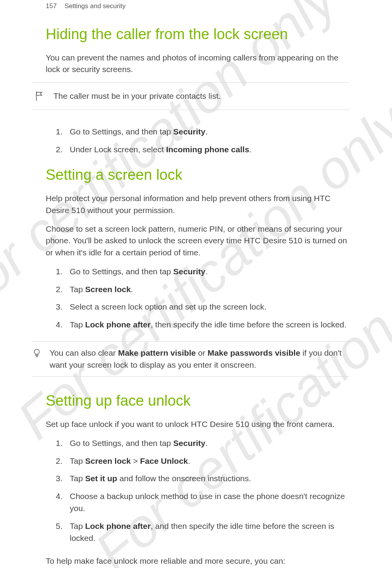 This screenshot has height=568, width=392. What do you see at coordinates (198, 205) in the screenshot?
I see `section-paragraph: Help protect your personal information a…` at bounding box center [198, 205].